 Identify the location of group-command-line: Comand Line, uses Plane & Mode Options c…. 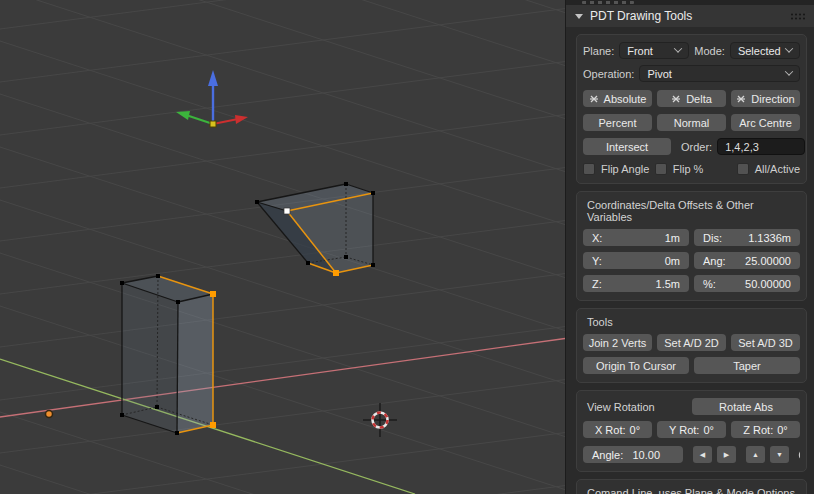
(692, 486).